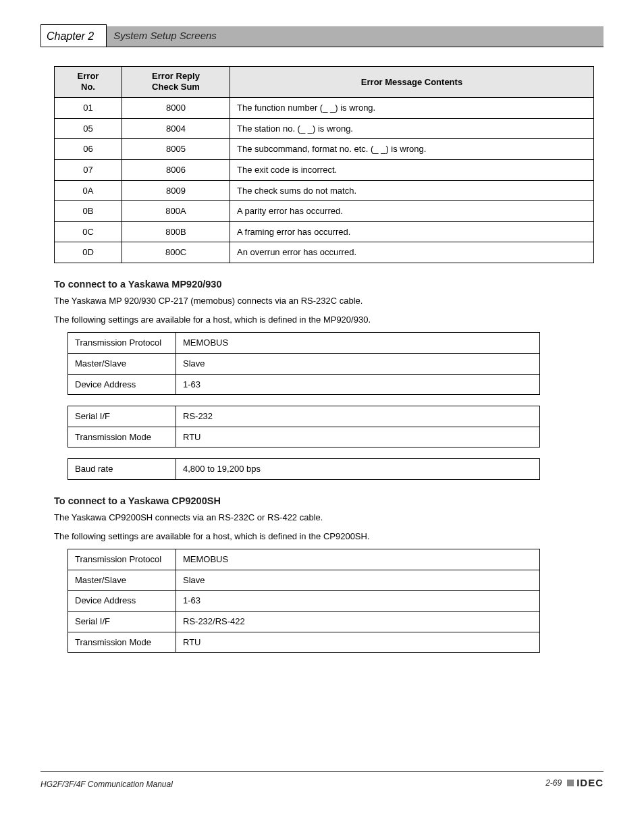 The width and height of the screenshot is (644, 814). I want to click on section-cp9200-title: To connect to a Yaskawa CP9200SH, so click(329, 501).